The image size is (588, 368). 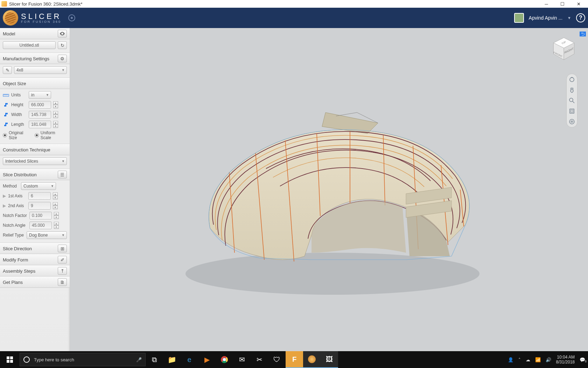 What do you see at coordinates (40, 95) in the screenshot?
I see `units-dropdown: in` at bounding box center [40, 95].